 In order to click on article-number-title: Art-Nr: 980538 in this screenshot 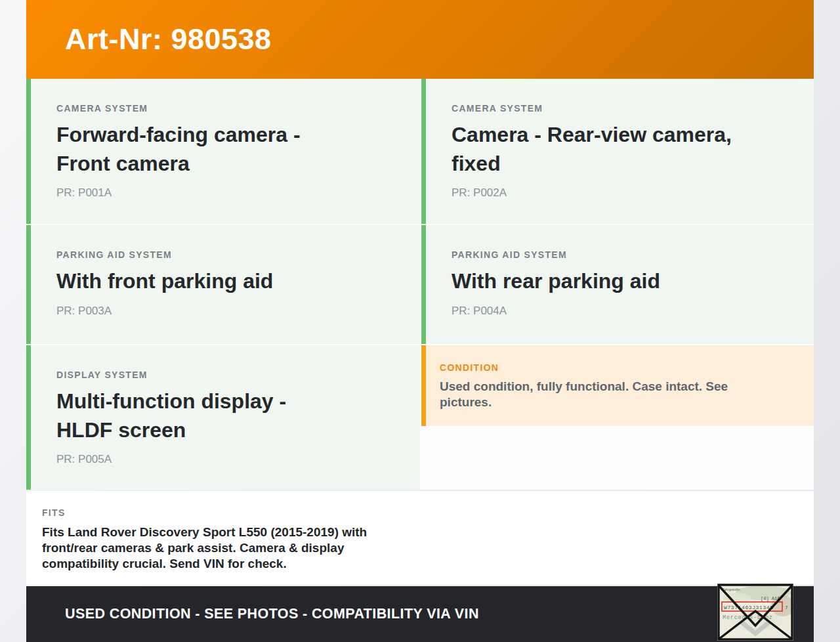, I will do `click(168, 39)`.